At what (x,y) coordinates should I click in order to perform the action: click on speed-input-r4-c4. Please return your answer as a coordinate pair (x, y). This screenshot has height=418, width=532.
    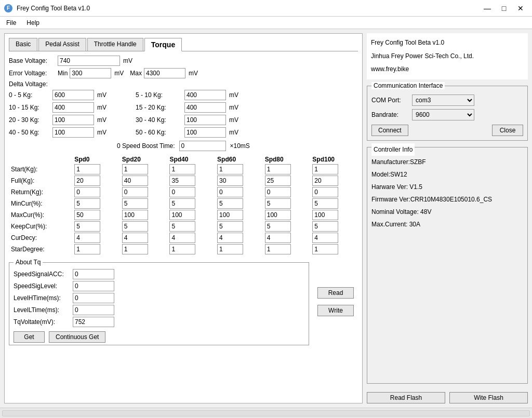
    Looking at the image, I should click on (278, 215).